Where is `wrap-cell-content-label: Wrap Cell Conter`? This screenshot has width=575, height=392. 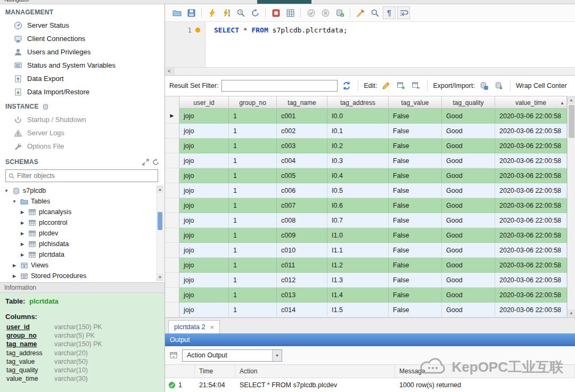
wrap-cell-content-label: Wrap Cell Conter is located at coordinates (541, 86).